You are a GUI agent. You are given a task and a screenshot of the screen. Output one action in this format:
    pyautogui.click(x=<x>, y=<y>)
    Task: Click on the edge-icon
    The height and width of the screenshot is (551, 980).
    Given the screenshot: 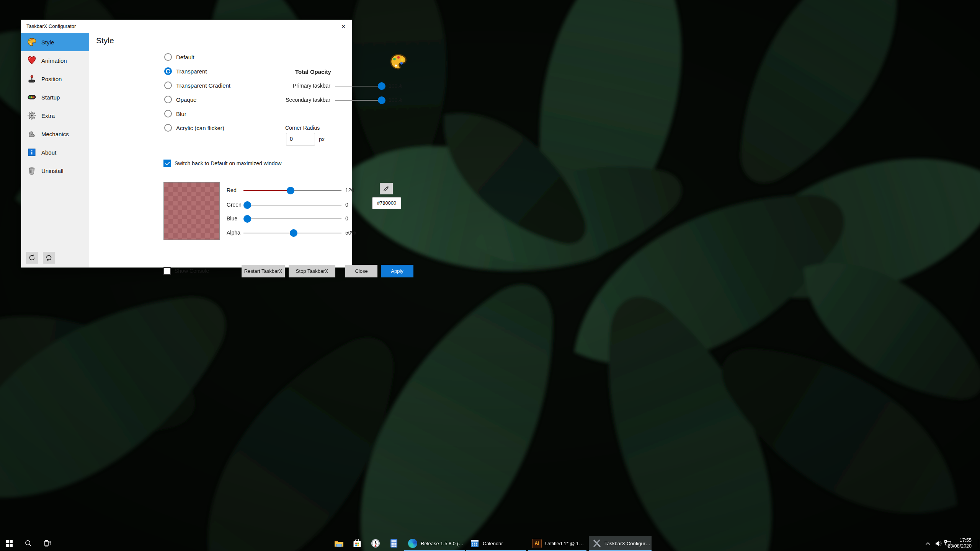 What is the action you would take?
    pyautogui.click(x=413, y=543)
    